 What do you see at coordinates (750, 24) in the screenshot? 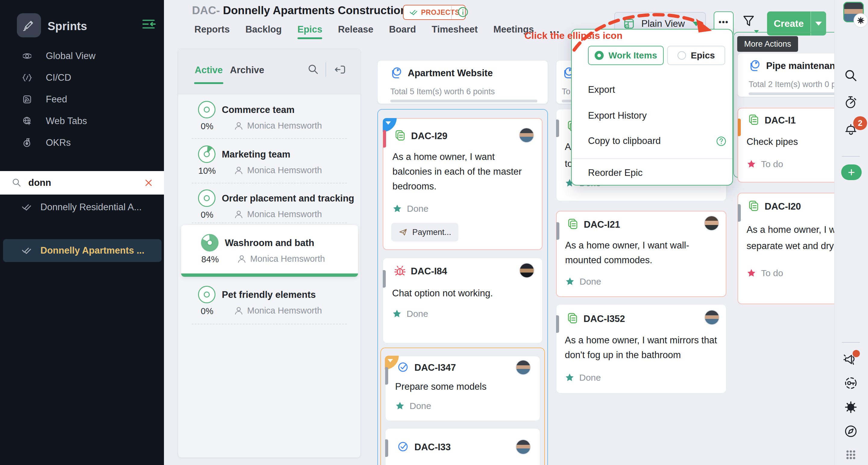
I see `filter-button` at bounding box center [750, 24].